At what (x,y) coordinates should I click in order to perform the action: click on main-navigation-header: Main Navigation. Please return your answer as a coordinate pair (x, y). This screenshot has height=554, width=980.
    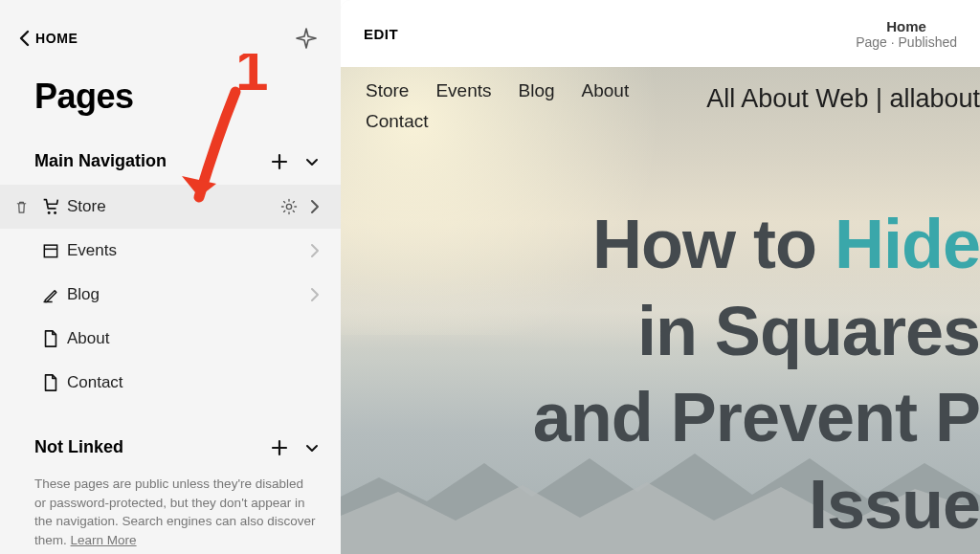
    Looking at the image, I should click on (170, 161).